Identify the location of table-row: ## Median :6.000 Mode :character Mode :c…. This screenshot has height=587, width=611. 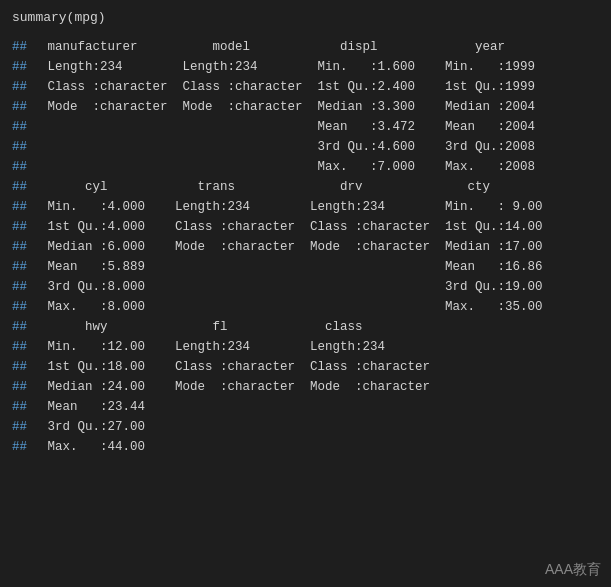
(306, 247).